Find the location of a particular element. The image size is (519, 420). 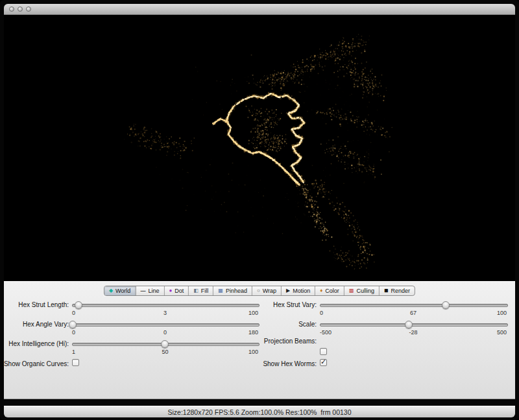

tab-label: Render is located at coordinates (401, 291).